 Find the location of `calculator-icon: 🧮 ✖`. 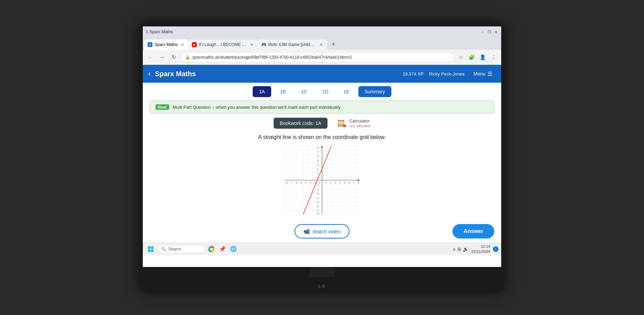

calculator-icon: 🧮 ✖ is located at coordinates (341, 123).